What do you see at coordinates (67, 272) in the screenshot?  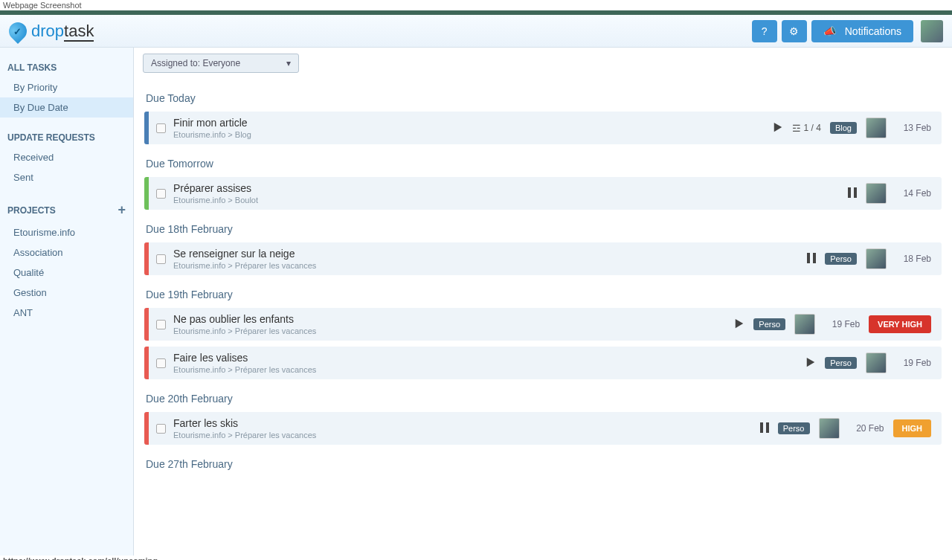 I see `sidebar-project-item-2: Qualité` at bounding box center [67, 272].